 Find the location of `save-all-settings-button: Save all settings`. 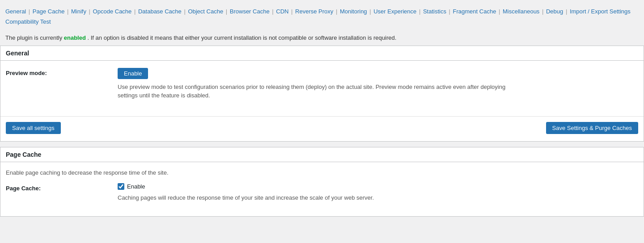

save-all-settings-button: Save all settings is located at coordinates (33, 128).